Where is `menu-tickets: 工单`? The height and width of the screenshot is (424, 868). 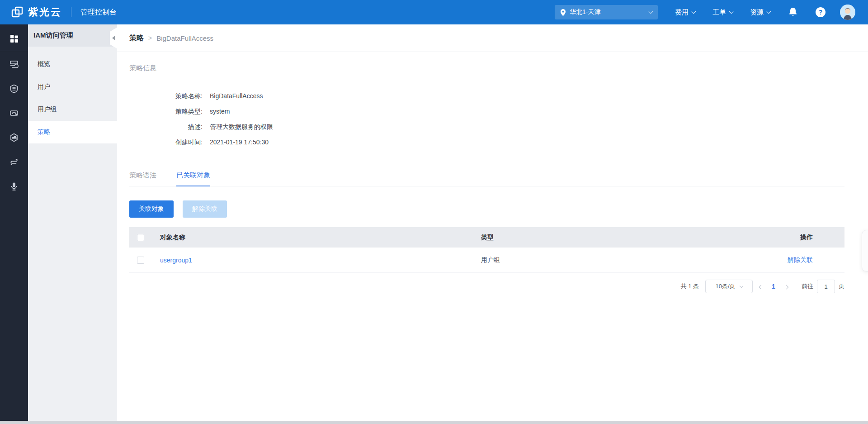
menu-tickets: 工单 is located at coordinates (722, 13).